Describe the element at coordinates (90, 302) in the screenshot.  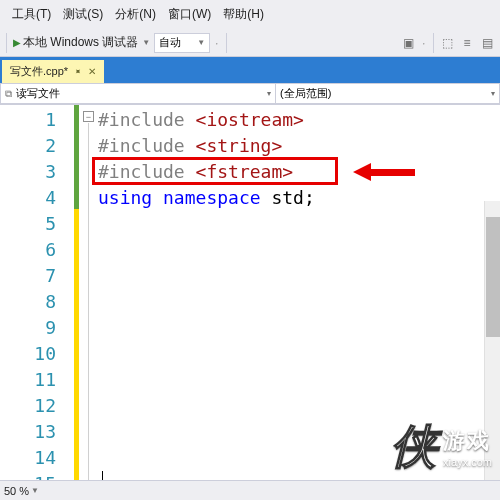
I see `fold-column: −` at that location.